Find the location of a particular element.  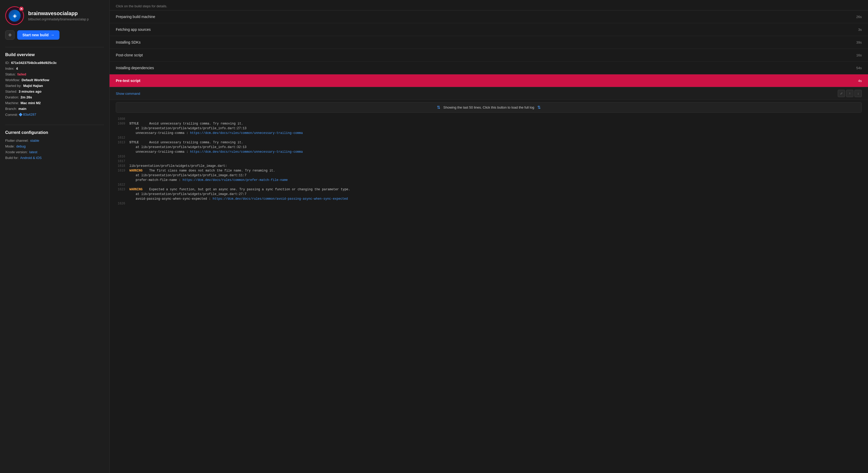

log-line: avoid-passing-async-when-sync-expected :… is located at coordinates (489, 199).